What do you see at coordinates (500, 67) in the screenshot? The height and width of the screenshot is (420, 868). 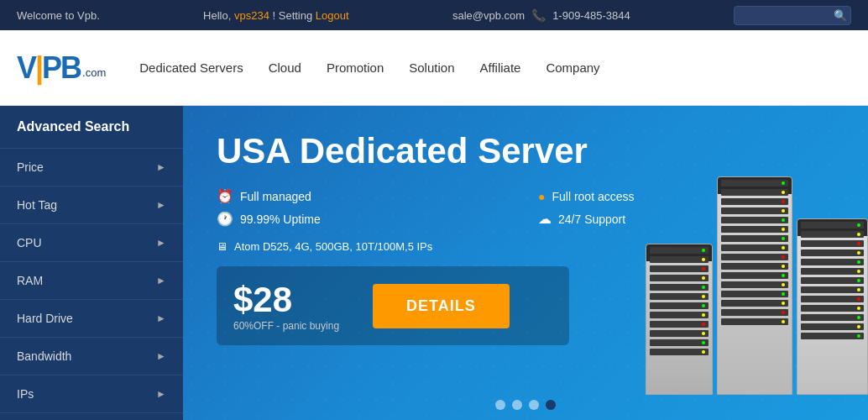 I see `nav-link-affiliate: Affiliate` at bounding box center [500, 67].